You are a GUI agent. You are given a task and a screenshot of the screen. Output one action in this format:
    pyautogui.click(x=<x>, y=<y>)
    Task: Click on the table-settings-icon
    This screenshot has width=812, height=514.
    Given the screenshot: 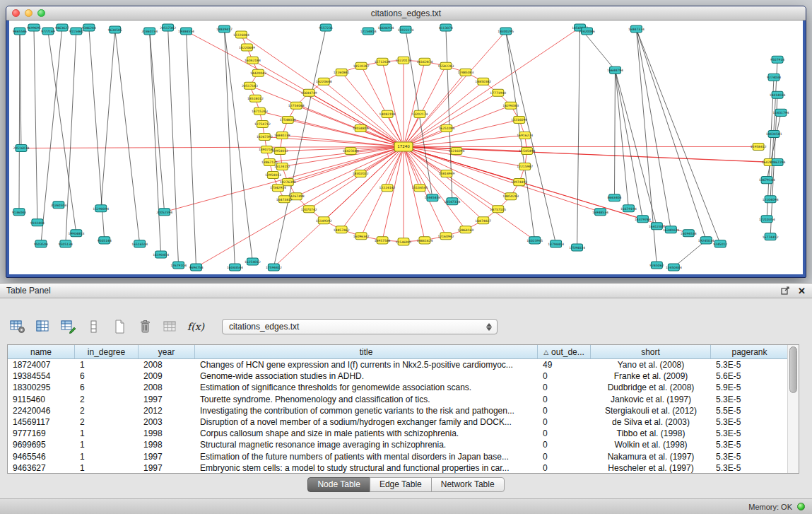 What is the action you would take?
    pyautogui.click(x=18, y=327)
    